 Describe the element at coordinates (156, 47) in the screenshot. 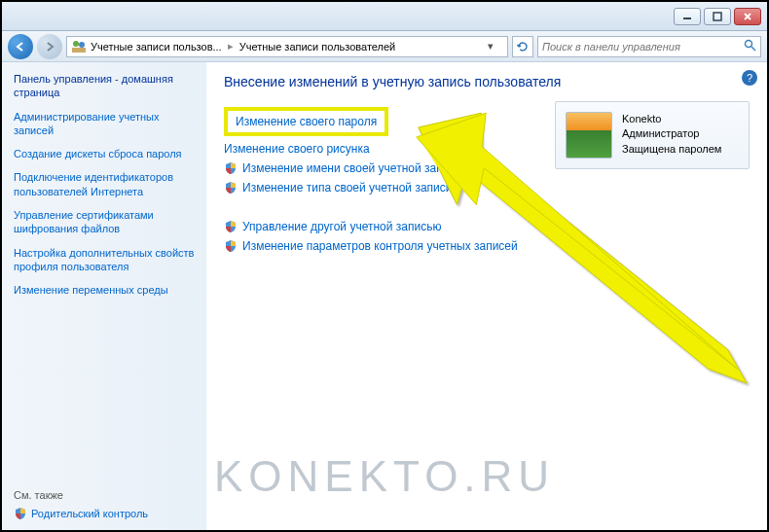

I see `breadcrumb-part-1: Учетные записи пользов...` at that location.